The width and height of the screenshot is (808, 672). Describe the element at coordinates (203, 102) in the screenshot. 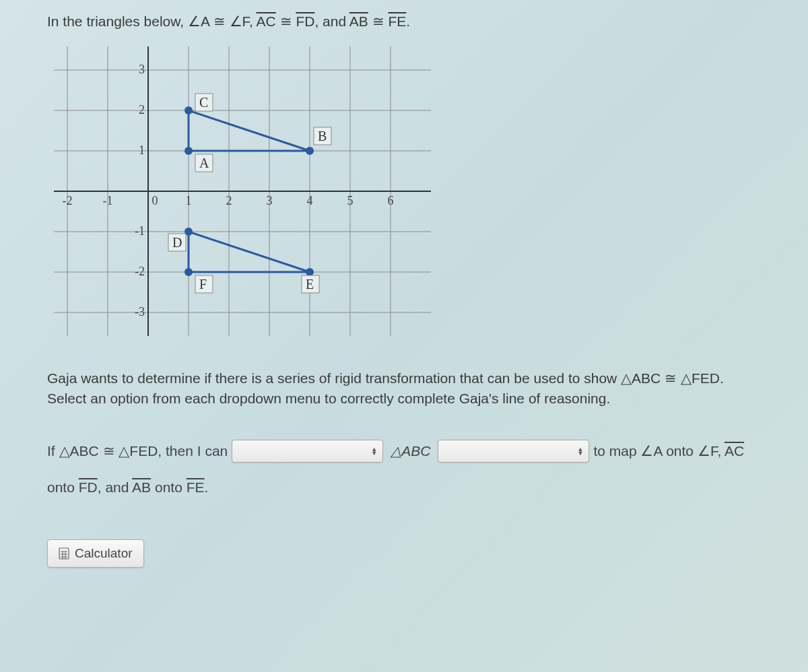

I see `point-label-c: C` at that location.